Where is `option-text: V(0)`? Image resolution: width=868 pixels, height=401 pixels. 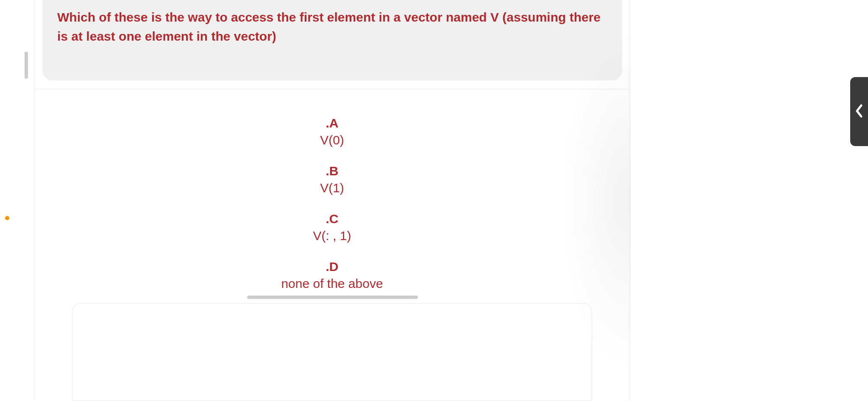
option-text: V(0) is located at coordinates (332, 140).